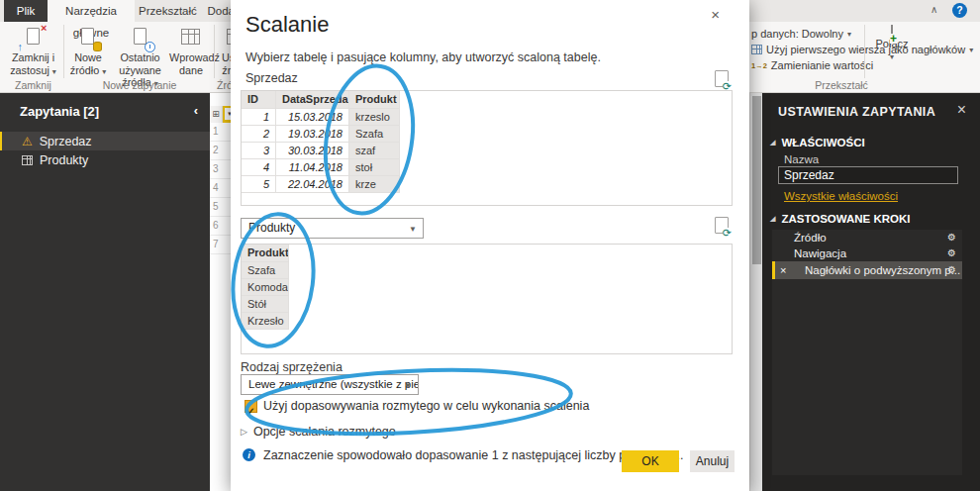 This screenshot has height=491, width=980. I want to click on column-header: DataSprzedazy, so click(313, 100).